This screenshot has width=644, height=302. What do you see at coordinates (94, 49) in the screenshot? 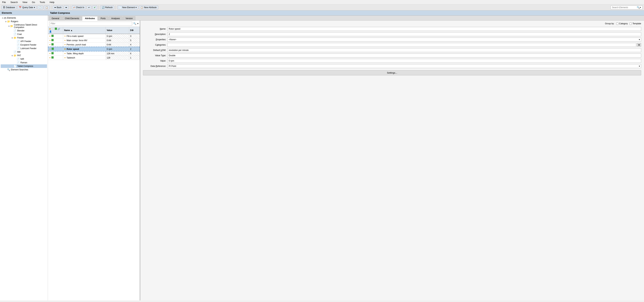
I see `table-row: ✏ ✏Rotor speed0 rpm2` at bounding box center [94, 49].